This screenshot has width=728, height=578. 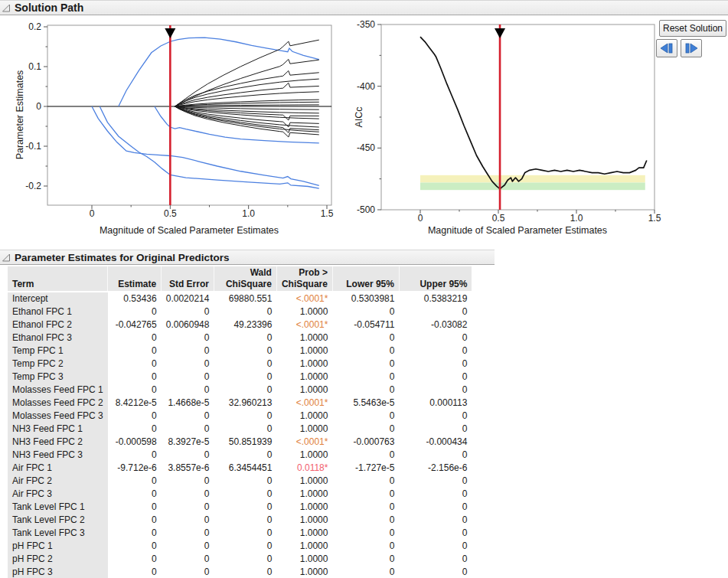 I want to click on column-header-std-error: Std Error, so click(x=188, y=279).